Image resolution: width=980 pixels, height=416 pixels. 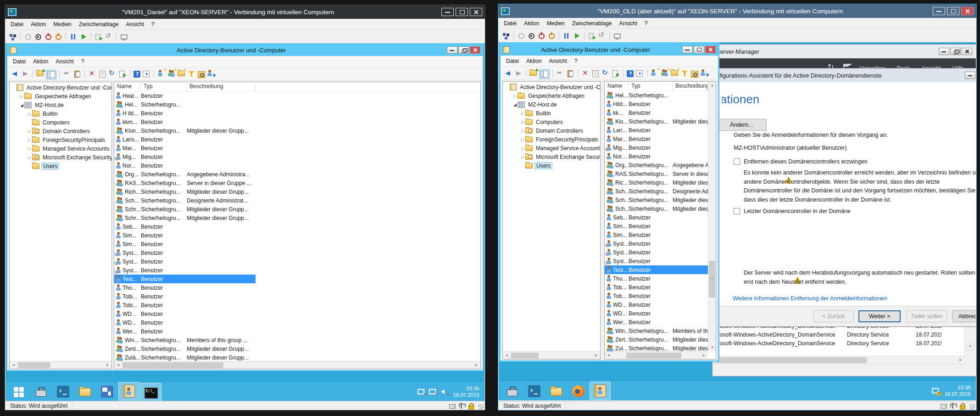 What do you see at coordinates (596, 73) in the screenshot?
I see `properties-icon` at bounding box center [596, 73].